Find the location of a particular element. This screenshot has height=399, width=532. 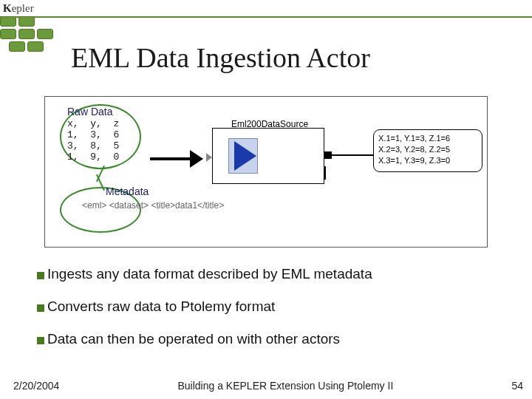

raw-data-block: Raw Data x, y, z 1, 3, 6 3, 8, 5 1, 9, 0 is located at coordinates (93, 134).